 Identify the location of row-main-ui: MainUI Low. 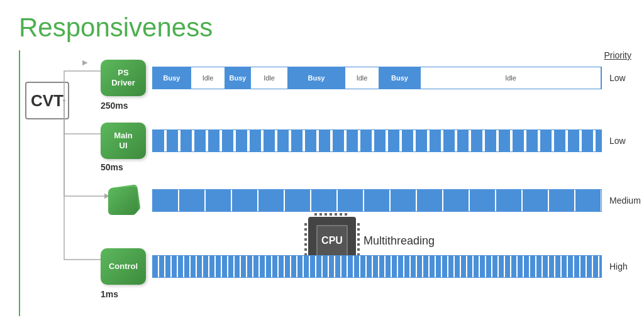
(372, 141).